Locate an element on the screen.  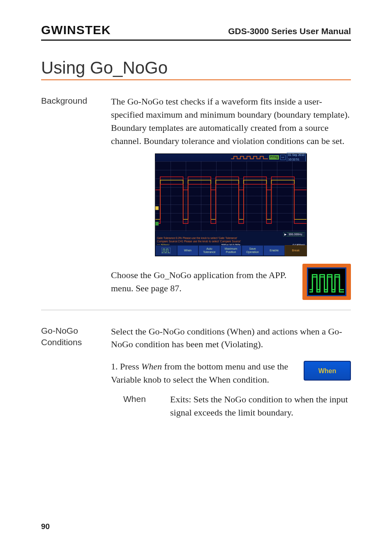
scope-top-bar: PrTrig ▭ 01 Sep 201010:32:51 is located at coordinates (231, 158).